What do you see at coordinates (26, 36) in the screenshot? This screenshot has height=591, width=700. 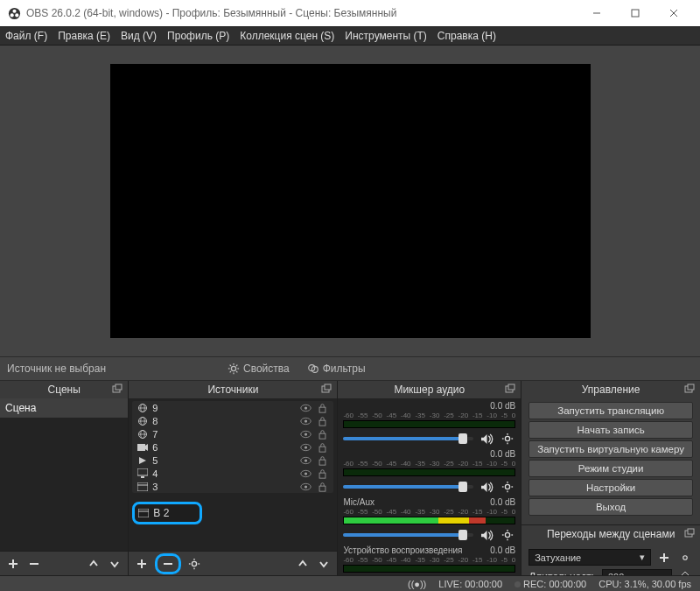 I see `menu-file: Файл (F)` at bounding box center [26, 36].